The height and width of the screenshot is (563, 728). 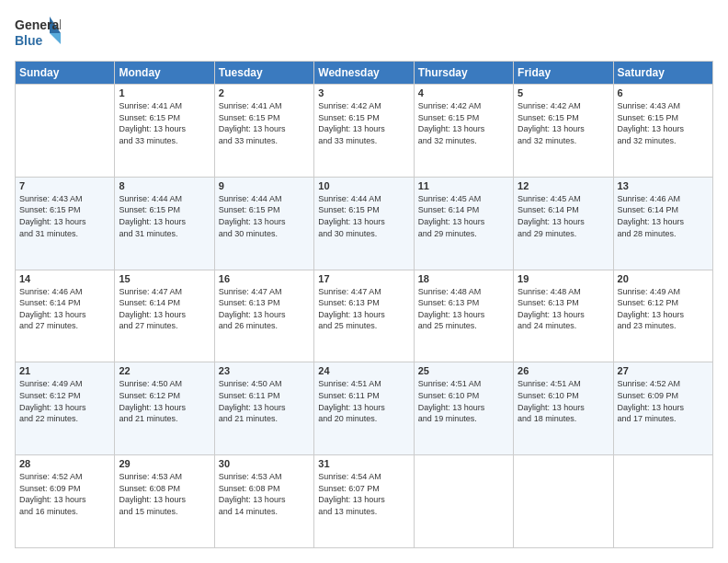 What do you see at coordinates (164, 371) in the screenshot?
I see `day-number: 22` at bounding box center [164, 371].